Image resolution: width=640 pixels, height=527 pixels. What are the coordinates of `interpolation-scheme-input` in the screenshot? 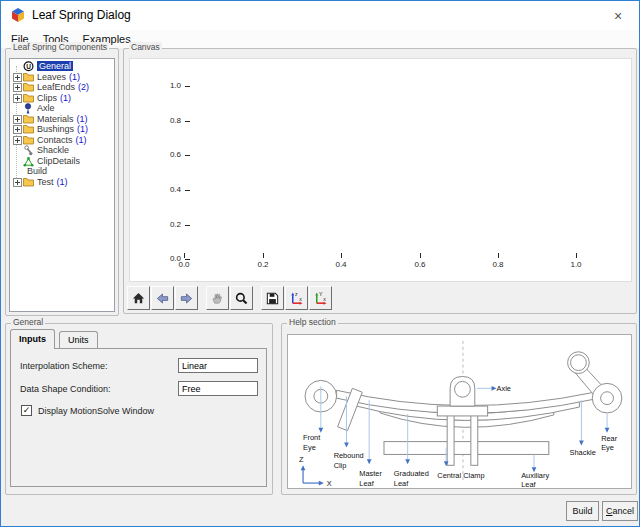 It's located at (218, 366).